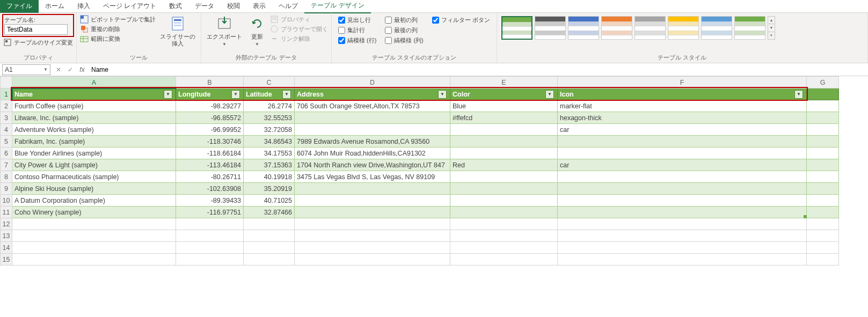  I want to click on check-banded-rows: 縞模様 (行), so click(358, 41).